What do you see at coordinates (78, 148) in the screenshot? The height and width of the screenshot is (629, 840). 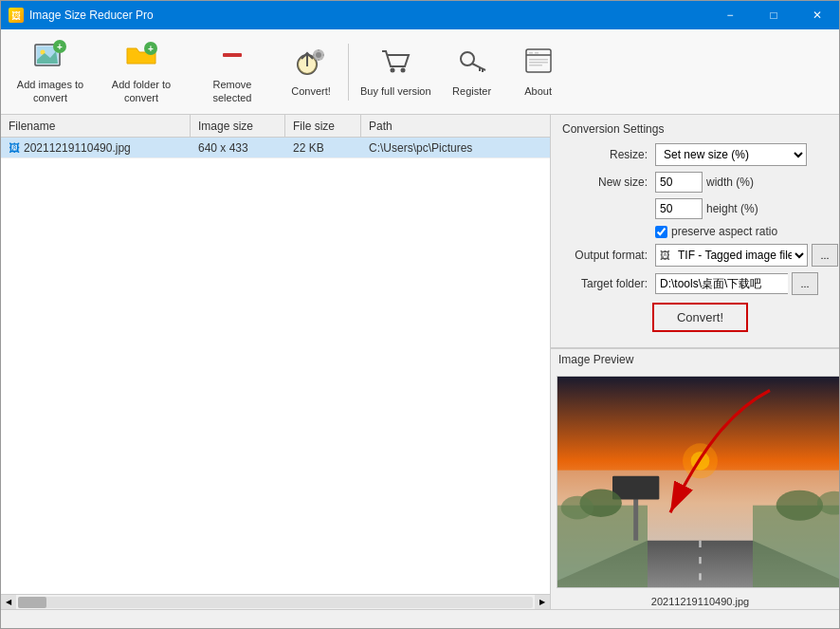 I see `filename-text: 20211219110490.jpg` at bounding box center [78, 148].